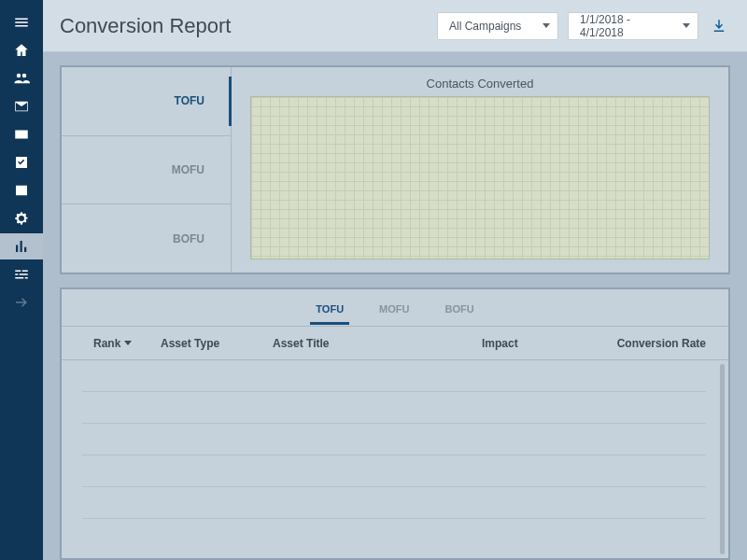 Image resolution: width=747 pixels, height=560 pixels. What do you see at coordinates (189, 239) in the screenshot?
I see `funnel-tab-label: BOFU` at bounding box center [189, 239].